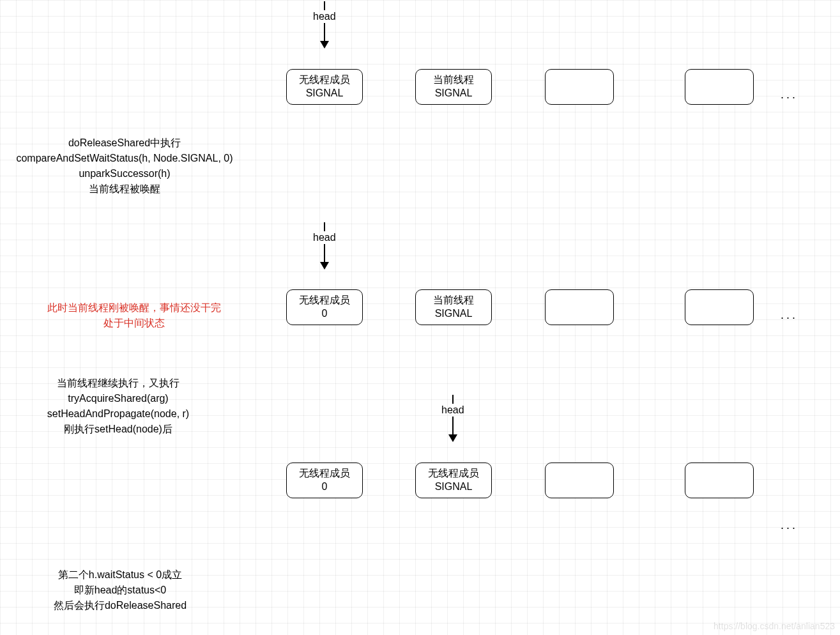  I want to click on head-arrow-row2: head, so click(325, 246).